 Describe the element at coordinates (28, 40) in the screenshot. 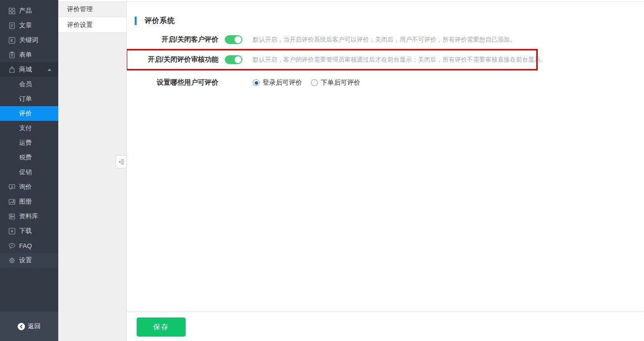

I see `sidebar-item-label: 关键词` at that location.